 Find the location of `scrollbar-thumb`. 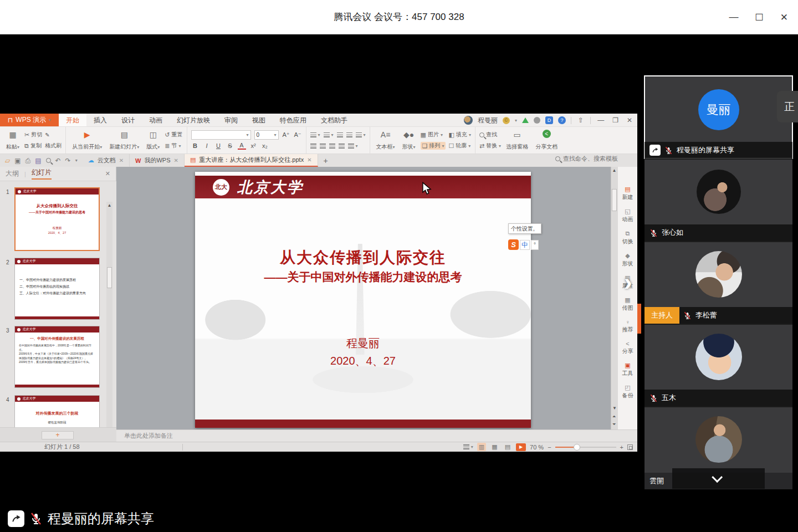

scrollbar-thumb is located at coordinates (110, 278).